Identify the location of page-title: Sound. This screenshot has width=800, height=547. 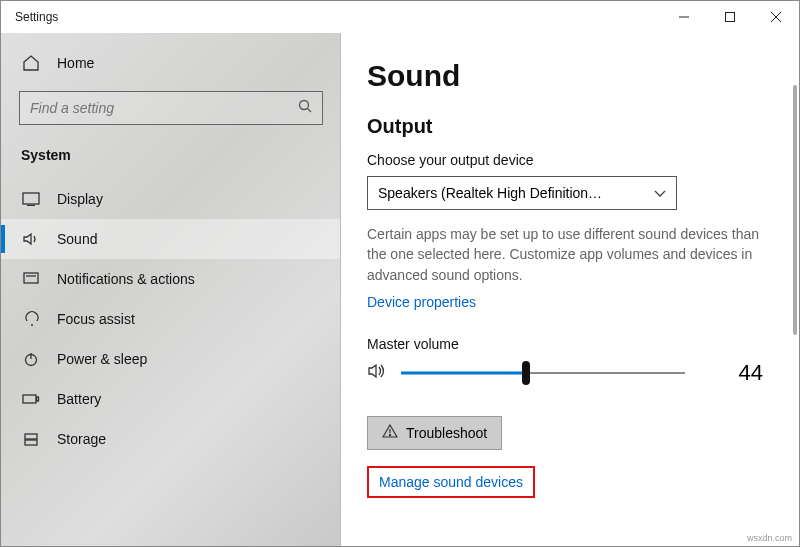
(565, 76).